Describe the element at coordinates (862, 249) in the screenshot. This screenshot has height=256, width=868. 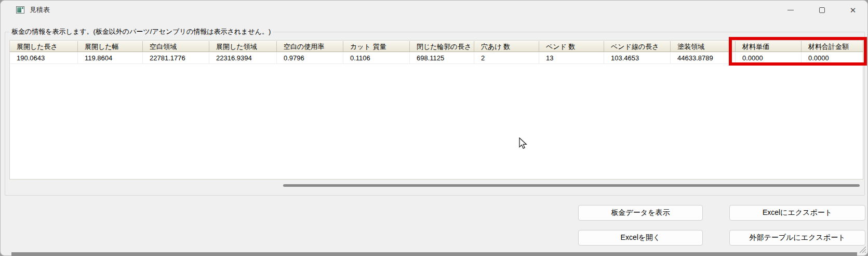
I see `resize-grip` at that location.